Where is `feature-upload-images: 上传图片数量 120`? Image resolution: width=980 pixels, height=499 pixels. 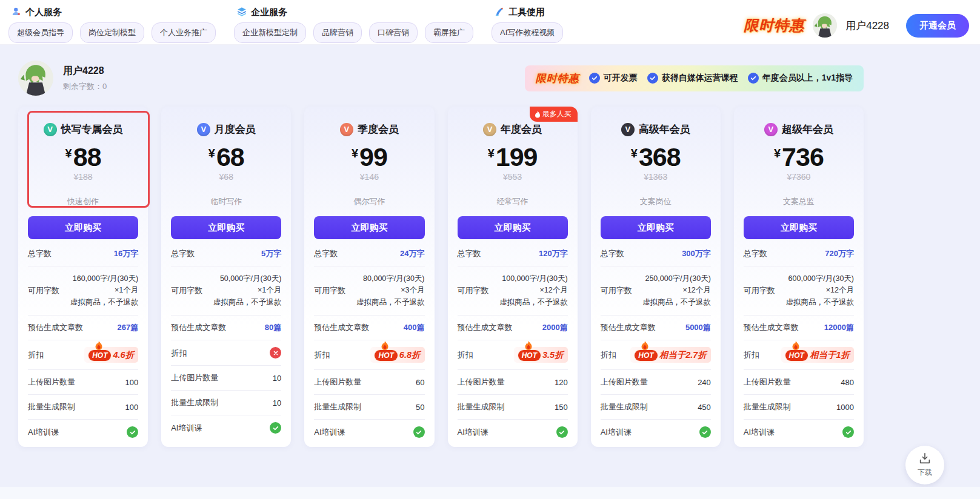
feature-upload-images: 上传图片数量 120 is located at coordinates (513, 383).